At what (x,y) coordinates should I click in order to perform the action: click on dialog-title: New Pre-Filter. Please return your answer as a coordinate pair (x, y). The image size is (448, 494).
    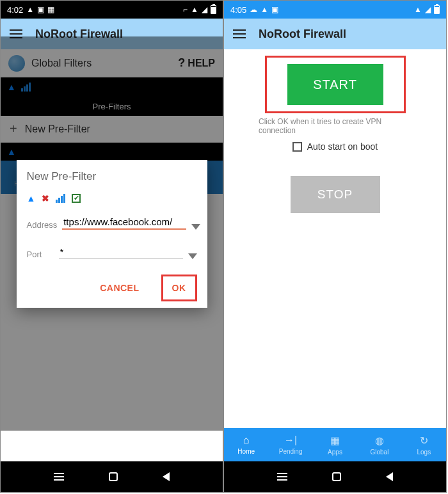
    Looking at the image, I should click on (112, 177).